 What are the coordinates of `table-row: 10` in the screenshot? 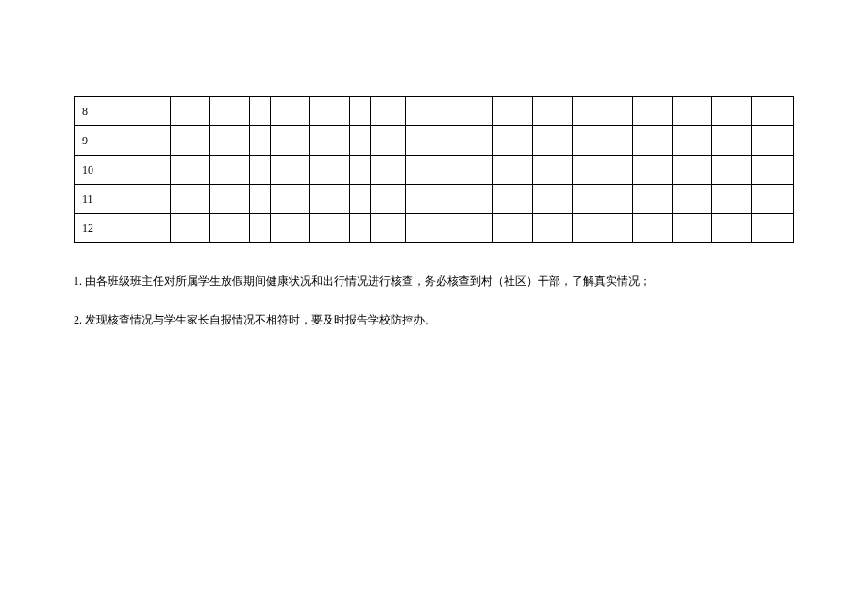 It's located at (434, 170).